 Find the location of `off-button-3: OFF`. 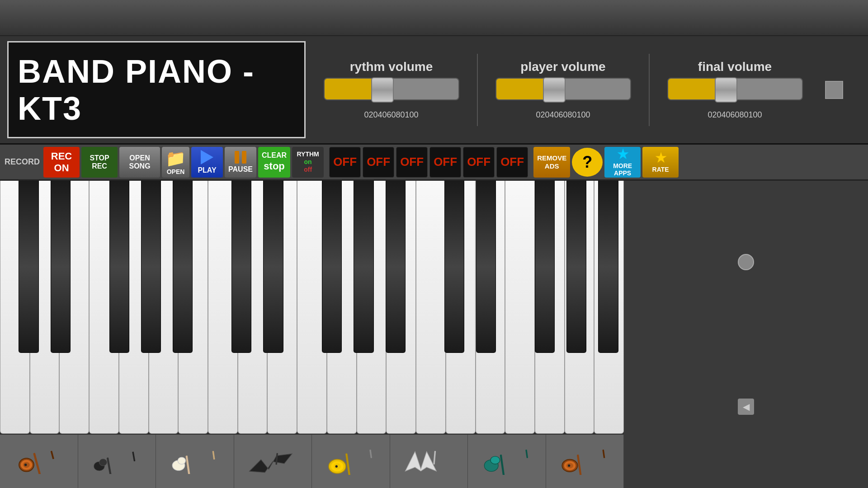

off-button-3: OFF is located at coordinates (412, 162).